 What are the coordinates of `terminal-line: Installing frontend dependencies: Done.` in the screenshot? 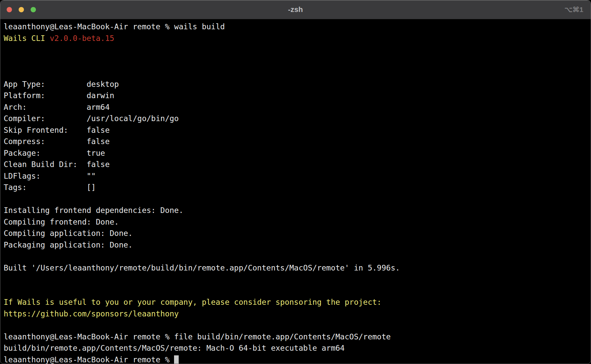 It's located at (296, 210).